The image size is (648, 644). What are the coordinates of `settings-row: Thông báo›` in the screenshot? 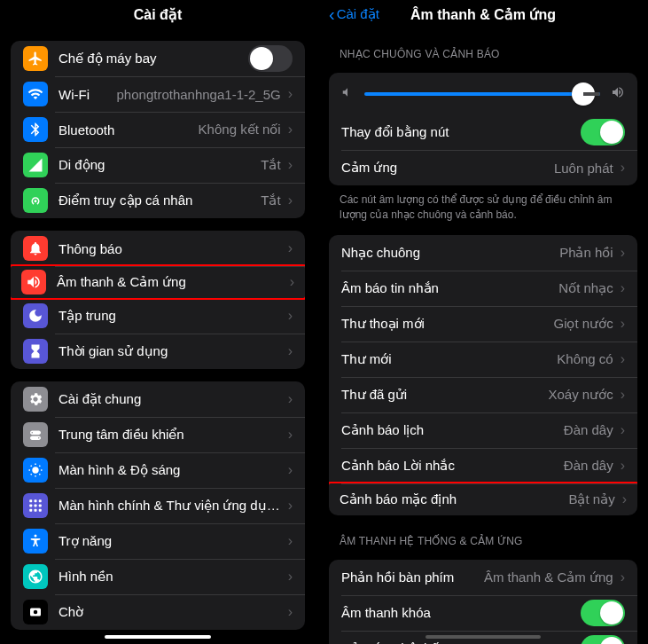 It's located at (158, 248).